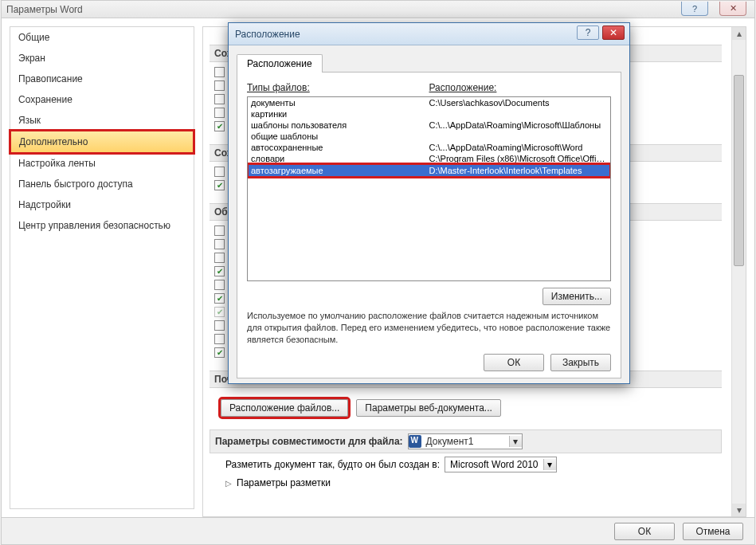 This screenshot has width=756, height=545. What do you see at coordinates (102, 100) in the screenshot?
I see `sidebar-item-save: Сохранение` at bounding box center [102, 100].